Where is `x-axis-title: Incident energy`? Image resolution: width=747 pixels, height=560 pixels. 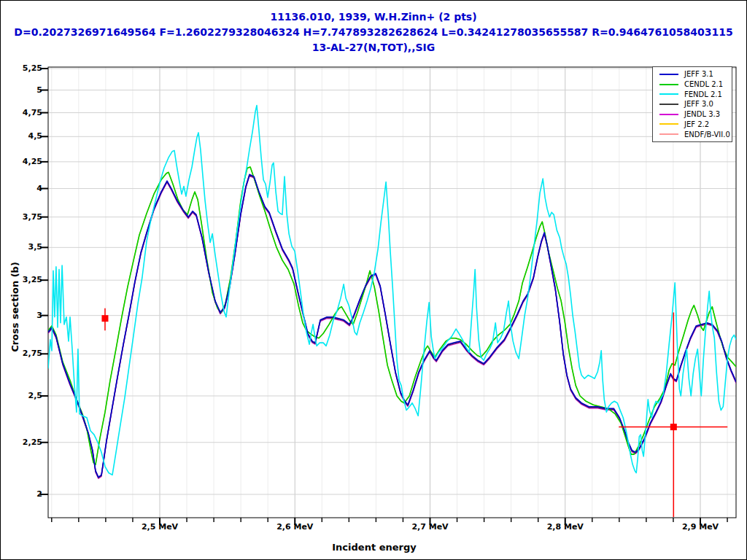 x-axis-title: Incident energy is located at coordinates (374, 547).